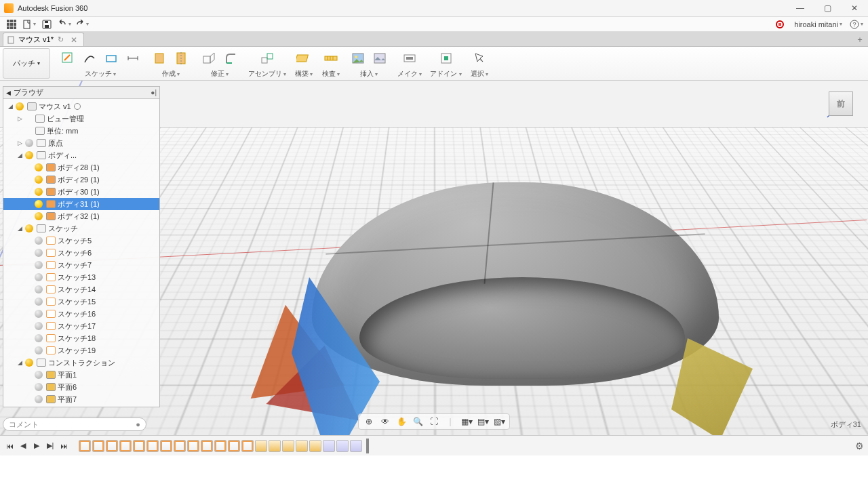  I want to click on insert-decal-icon, so click(380, 58).